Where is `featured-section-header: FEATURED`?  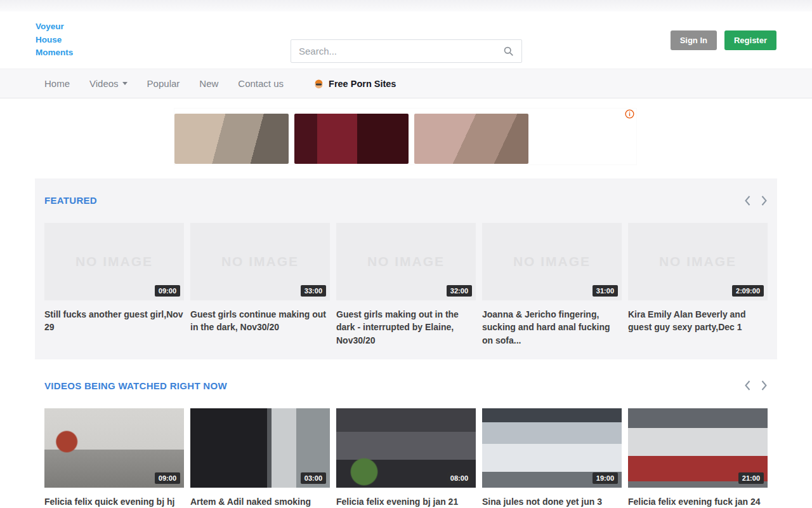 featured-section-header: FEATURED is located at coordinates (406, 201).